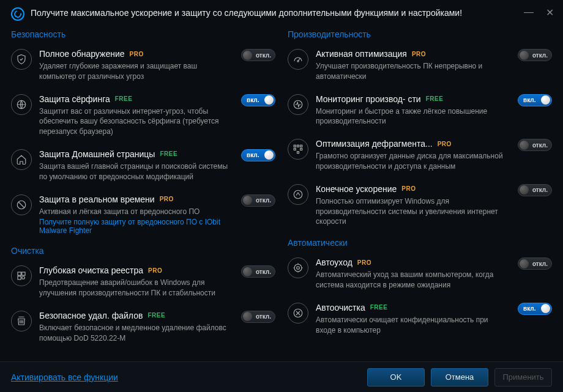 Image resolution: width=563 pixels, height=392 pixels. Describe the element at coordinates (18, 14) in the screenshot. I see `app-logo-icon` at that location.